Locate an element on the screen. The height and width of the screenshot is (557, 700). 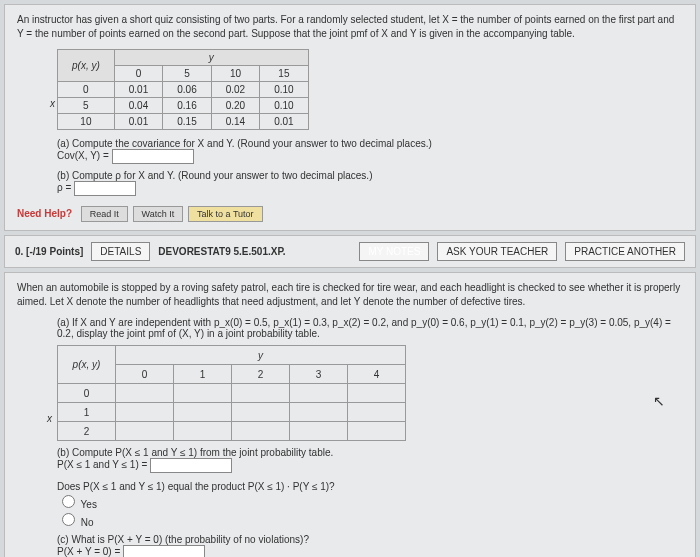
q2-x-side: x is located at coordinates (50, 418).